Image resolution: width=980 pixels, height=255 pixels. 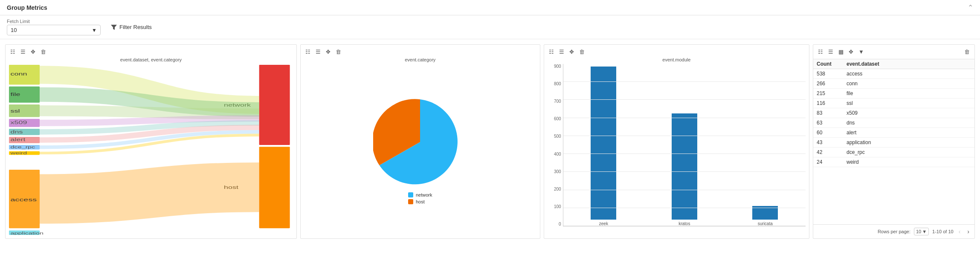 I want to click on svg-text: access, so click(x=24, y=200).